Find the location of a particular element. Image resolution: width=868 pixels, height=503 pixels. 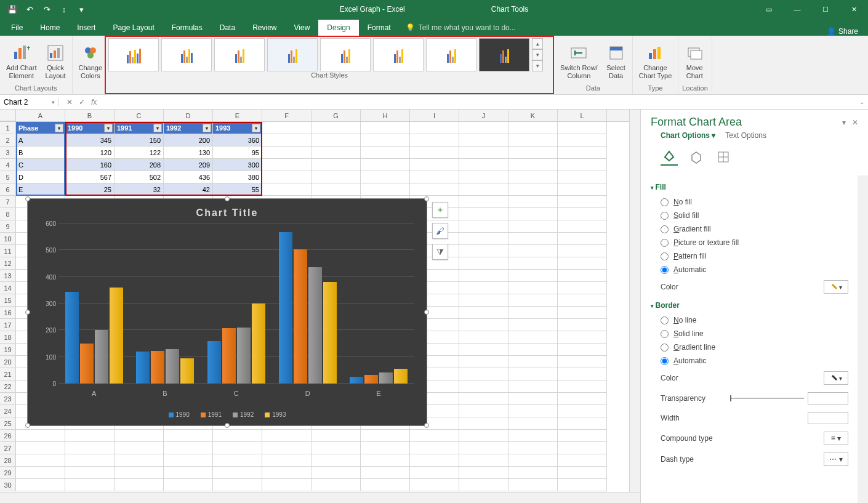

chart-plot-area: 0100200300400500600 is located at coordinates (236, 304).